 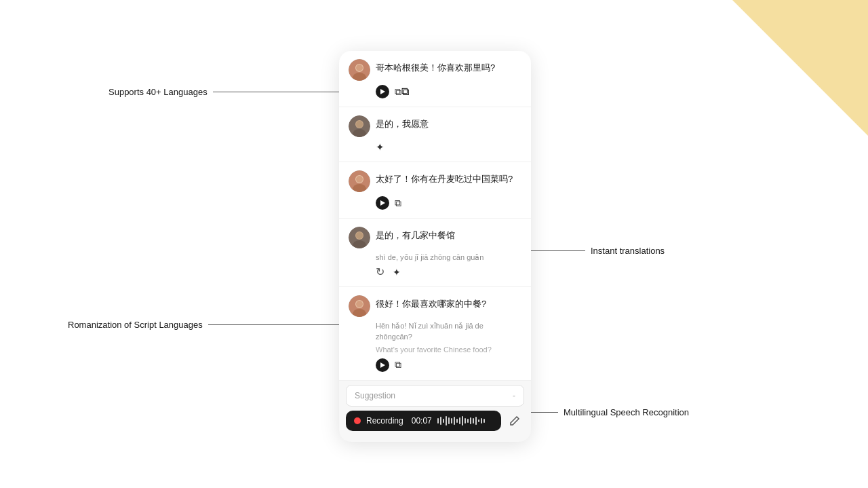 I want to click on msg-actions-1: ⧉, so click(x=449, y=92).